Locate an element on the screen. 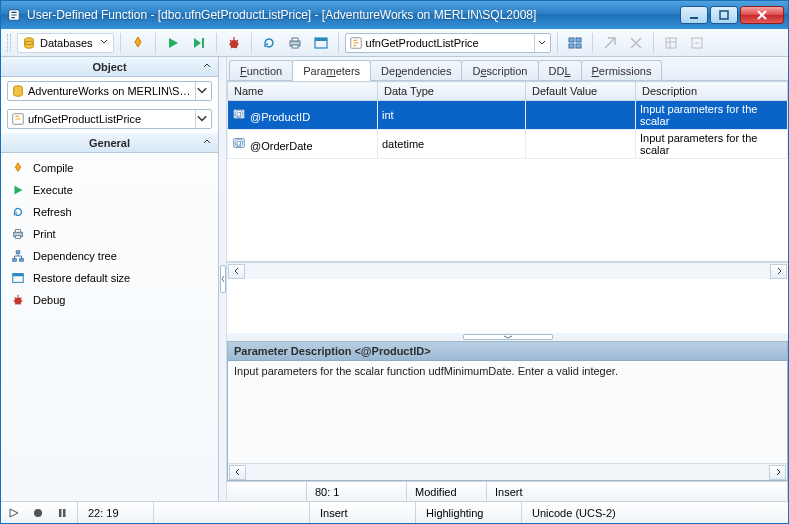  encoding-status: Unicode (UCS-2) is located at coordinates (652, 512).